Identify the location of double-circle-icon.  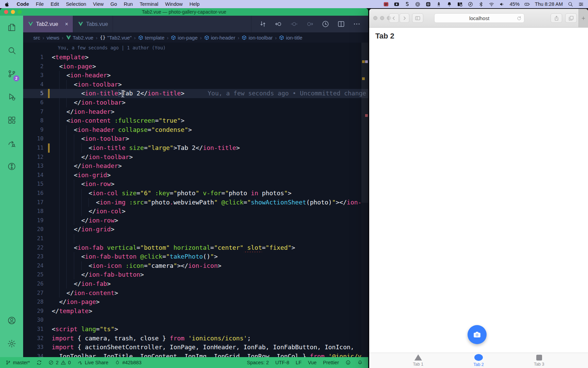
(418, 4).